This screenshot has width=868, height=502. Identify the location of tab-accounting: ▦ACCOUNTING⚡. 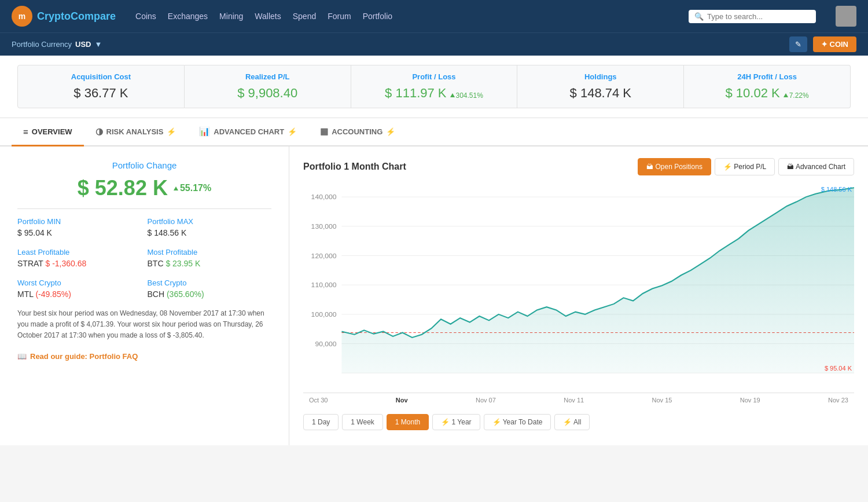
(358, 132).